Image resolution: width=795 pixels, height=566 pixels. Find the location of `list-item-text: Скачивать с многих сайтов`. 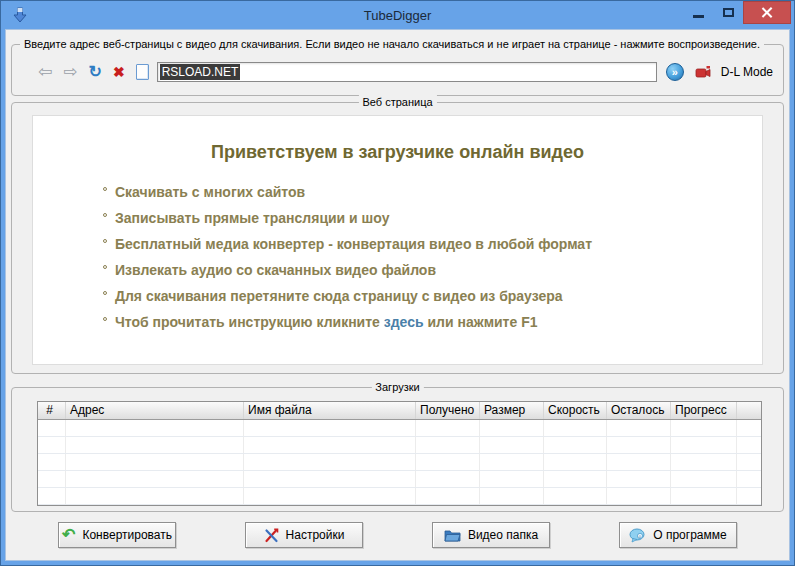

list-item-text: Скачивать с многих сайтов is located at coordinates (210, 192).